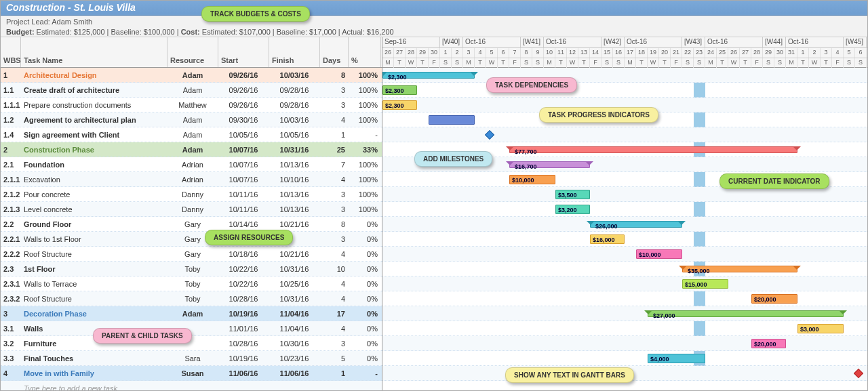 This screenshot has width=868, height=391. I want to click on summary-bar: $35,000, so click(740, 269).